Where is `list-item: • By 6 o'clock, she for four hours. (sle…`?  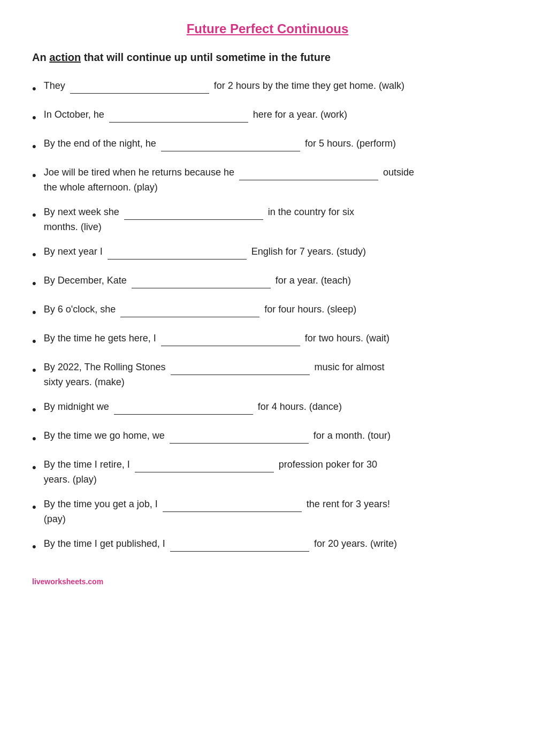
list-item: • By 6 o'clock, she for four hours. (sle… is located at coordinates (268, 312).